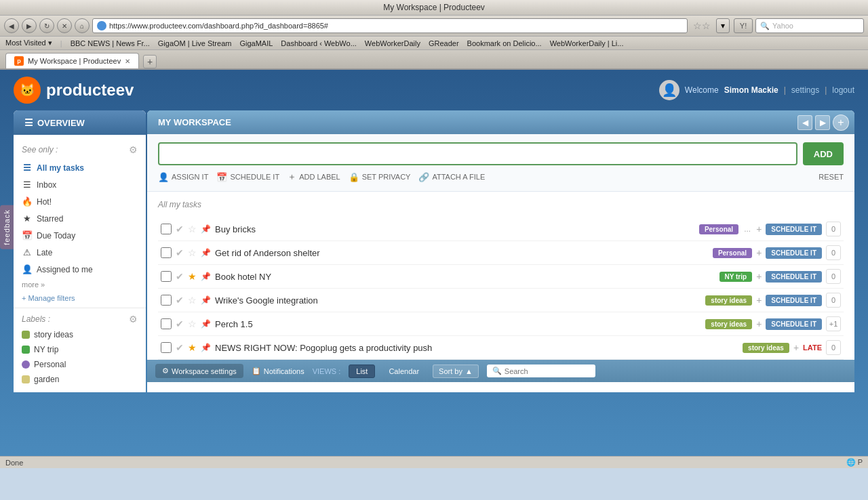 Image resolution: width=868 pixels, height=500 pixels. Describe the element at coordinates (452, 178) in the screenshot. I see `attach-file-button: 🔗 ATTACH A FILE` at that location.